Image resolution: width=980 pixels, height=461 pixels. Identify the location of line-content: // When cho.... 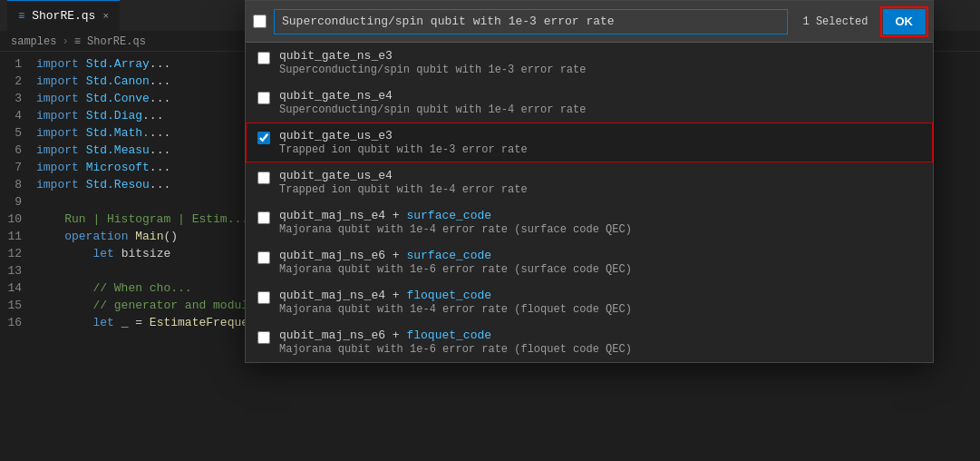
(114, 289).